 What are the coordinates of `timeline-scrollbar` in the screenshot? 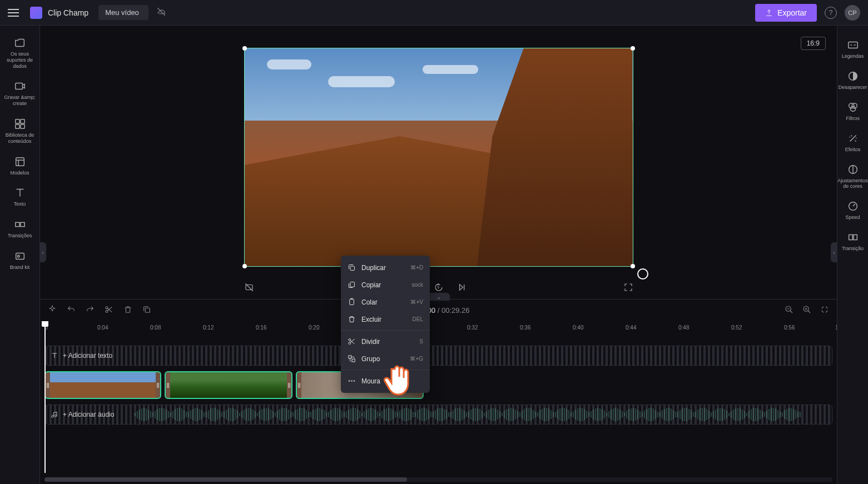 It's located at (438, 480).